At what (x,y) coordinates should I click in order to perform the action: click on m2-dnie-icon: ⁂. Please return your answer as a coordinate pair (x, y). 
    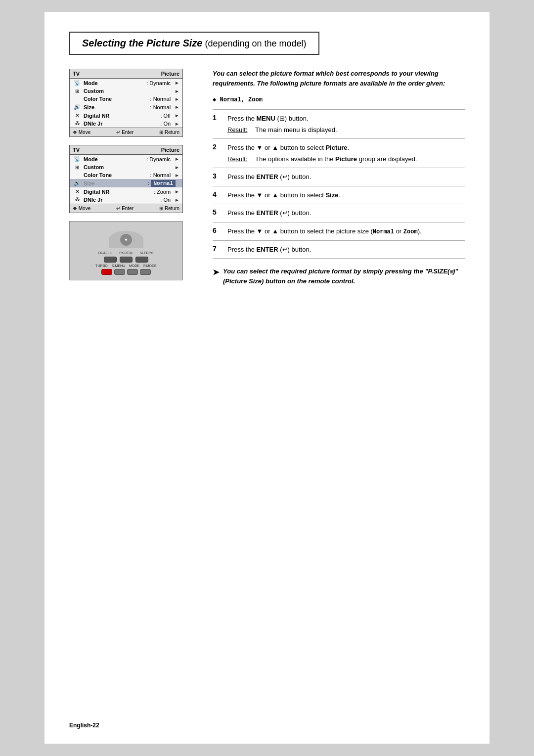
    Looking at the image, I should click on (77, 200).